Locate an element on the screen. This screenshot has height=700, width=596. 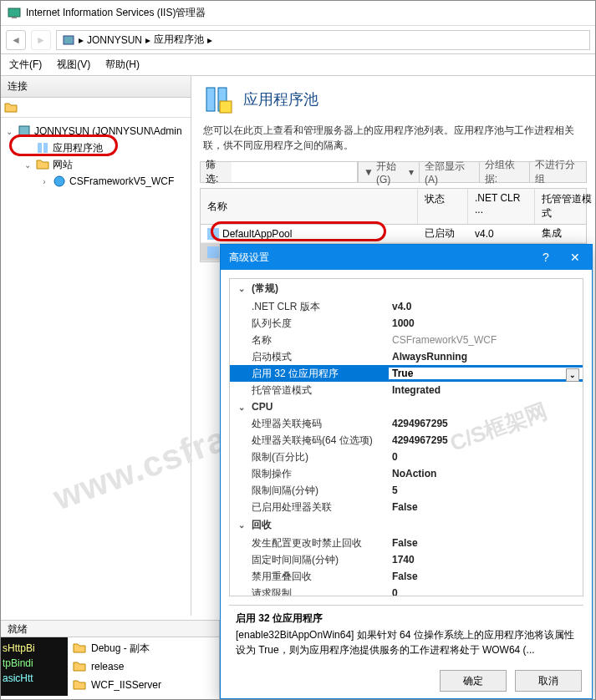
iis-icon is located at coordinates (14, 13).